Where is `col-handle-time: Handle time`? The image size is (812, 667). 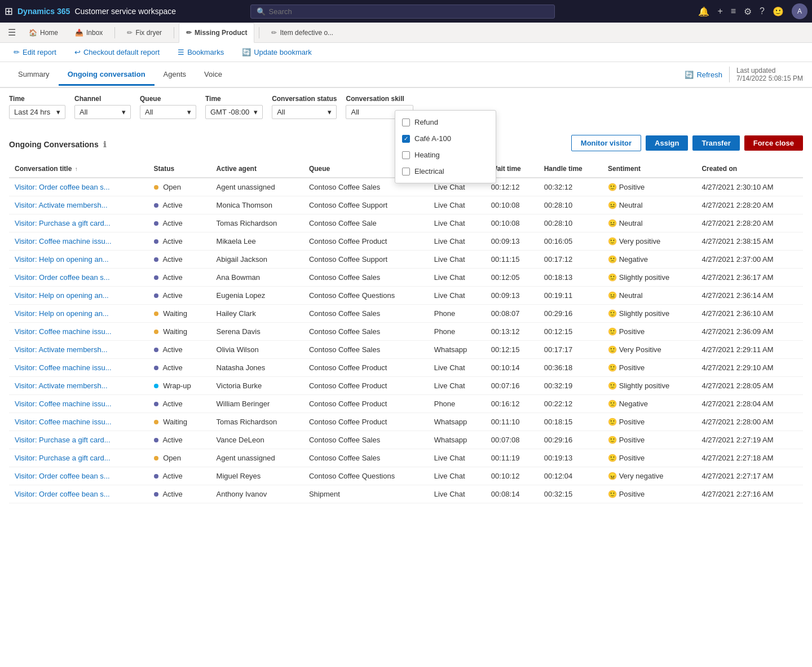 col-handle-time: Handle time is located at coordinates (571, 169).